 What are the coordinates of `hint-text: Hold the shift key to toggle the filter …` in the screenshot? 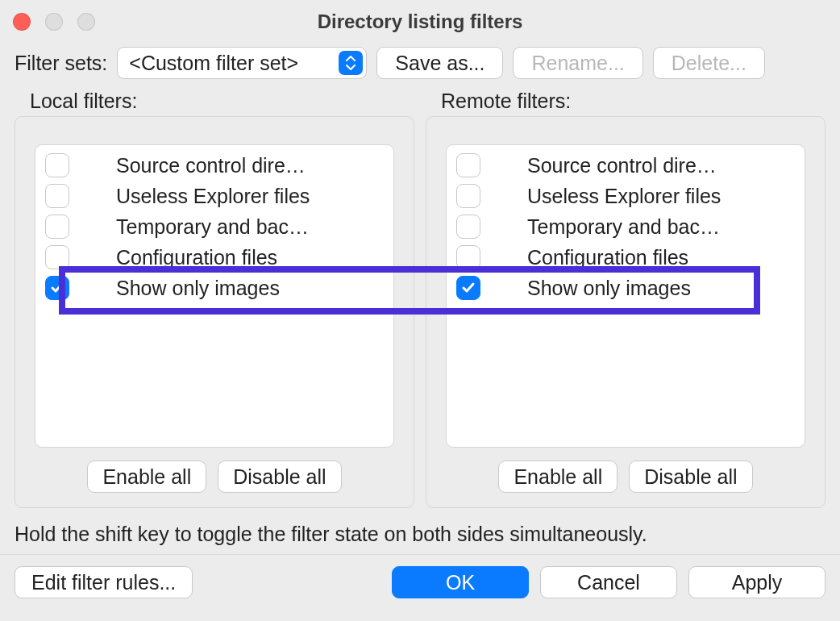 It's located at (420, 531).